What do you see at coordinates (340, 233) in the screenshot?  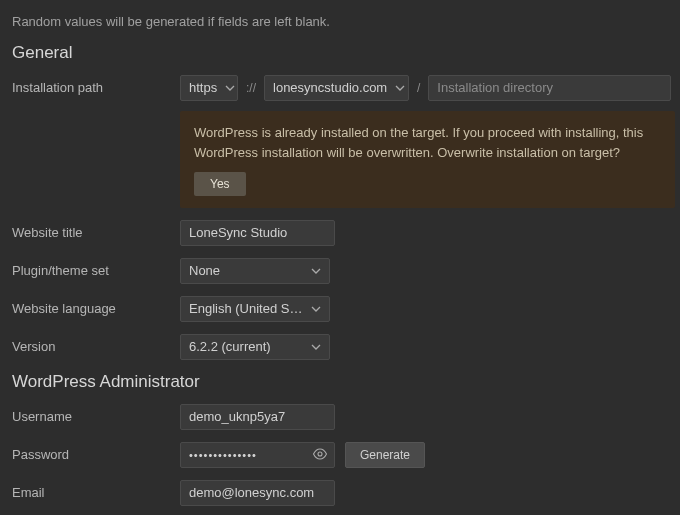 I see `row-website-title: Website title LoneSync Studio` at bounding box center [340, 233].